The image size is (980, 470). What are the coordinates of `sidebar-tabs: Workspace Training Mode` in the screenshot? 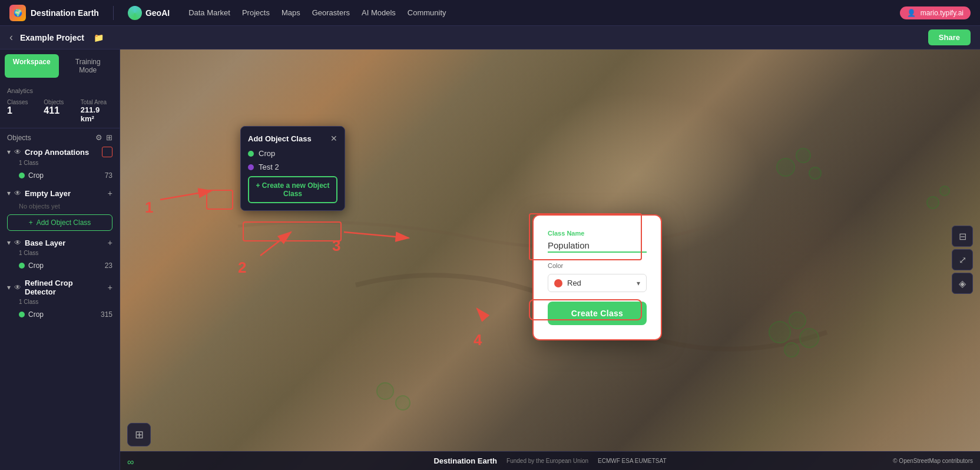 It's located at (60, 66).